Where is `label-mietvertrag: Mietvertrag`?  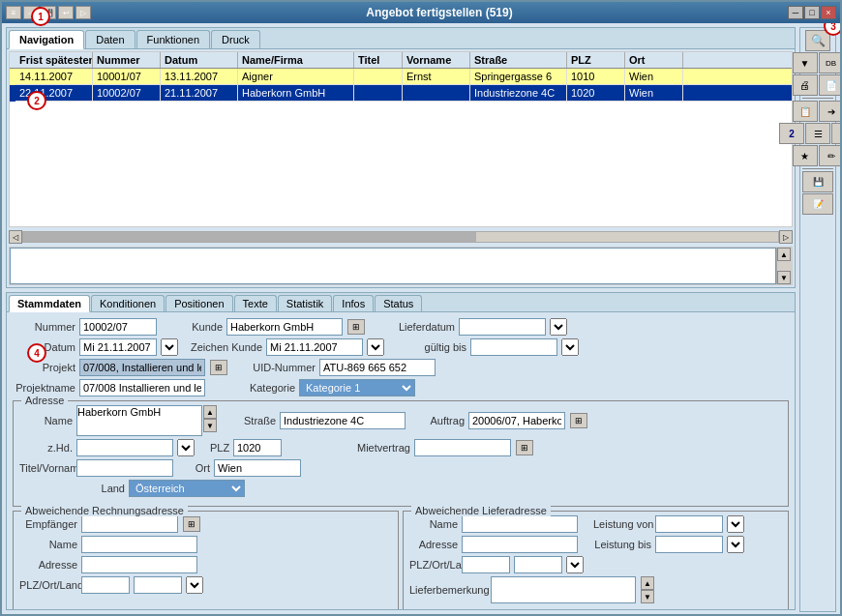
label-mietvertrag: Mietvertrag is located at coordinates (379, 448).